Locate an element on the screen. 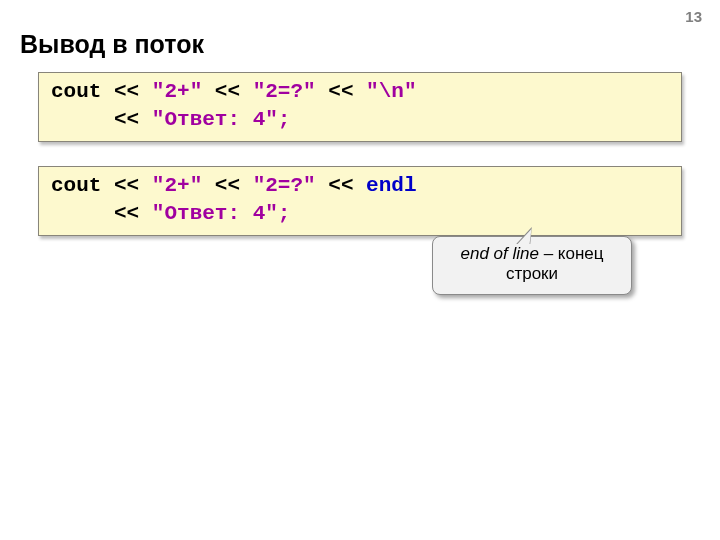  callout-italic: end of line is located at coordinates (499, 254).